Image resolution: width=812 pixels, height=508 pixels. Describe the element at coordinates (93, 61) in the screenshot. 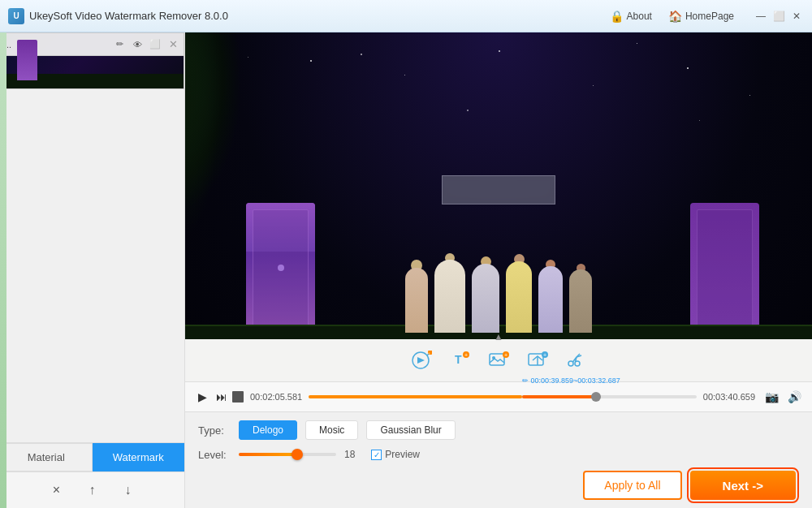

I see `thumbnail-item: ... ✏ 👁 ⬜ ✕` at that location.